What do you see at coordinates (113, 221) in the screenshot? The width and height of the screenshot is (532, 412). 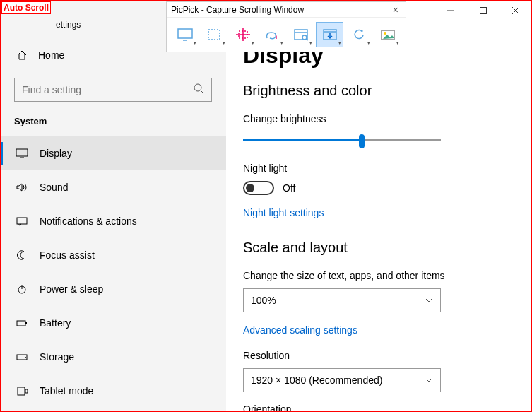 I see `sidebar-item-notifications: Notifications & actions` at bounding box center [113, 221].